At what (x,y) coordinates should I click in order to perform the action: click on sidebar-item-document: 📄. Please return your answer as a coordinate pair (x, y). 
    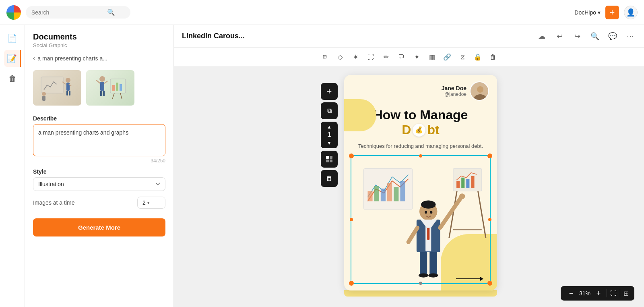
    Looking at the image, I should click on (12, 38).